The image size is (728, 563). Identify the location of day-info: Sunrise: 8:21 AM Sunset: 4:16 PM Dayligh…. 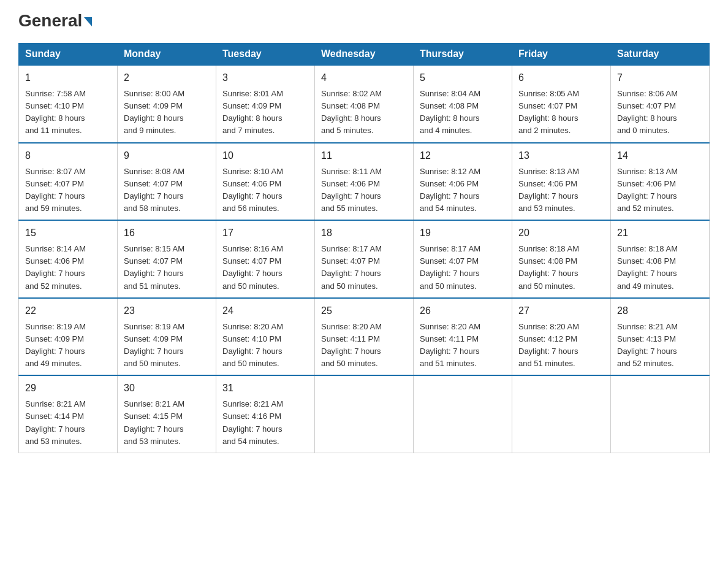
(265, 423).